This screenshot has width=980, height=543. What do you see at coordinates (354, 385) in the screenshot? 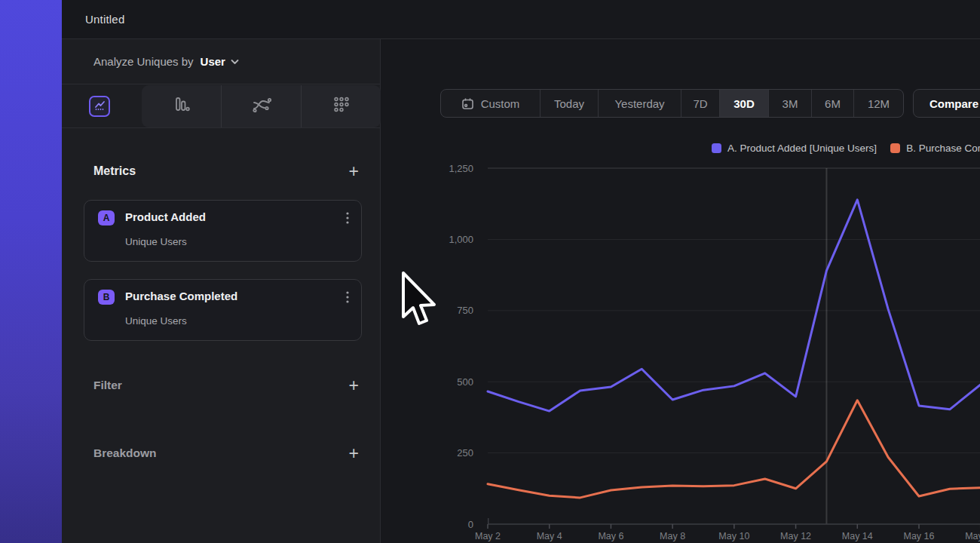
I see `add-filter-button: +` at bounding box center [354, 385].